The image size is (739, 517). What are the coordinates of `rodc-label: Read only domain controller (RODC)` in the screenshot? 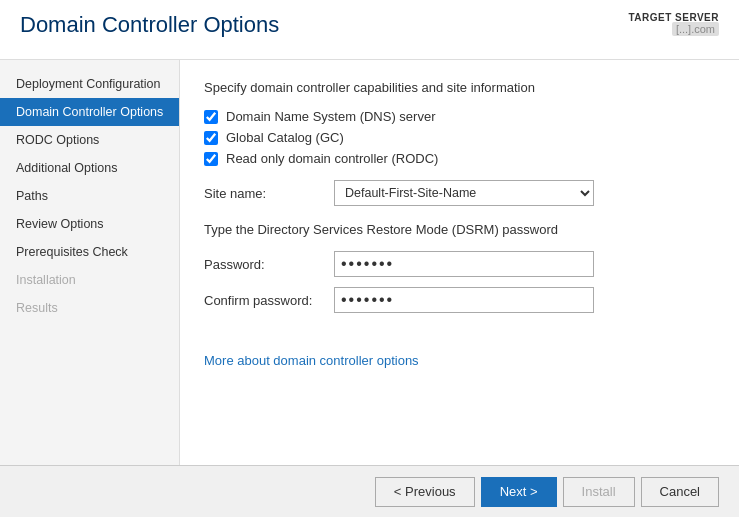 It's located at (332, 158).